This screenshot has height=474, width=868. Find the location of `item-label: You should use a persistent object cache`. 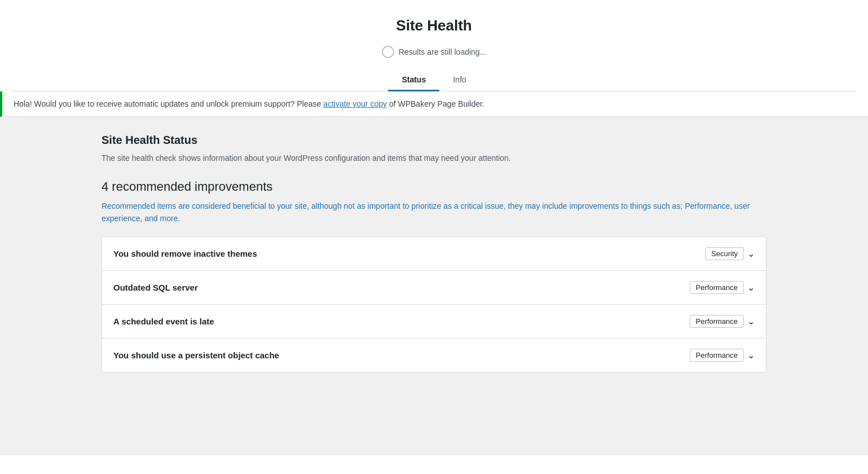

item-label: You should use a persistent object cache is located at coordinates (196, 356).